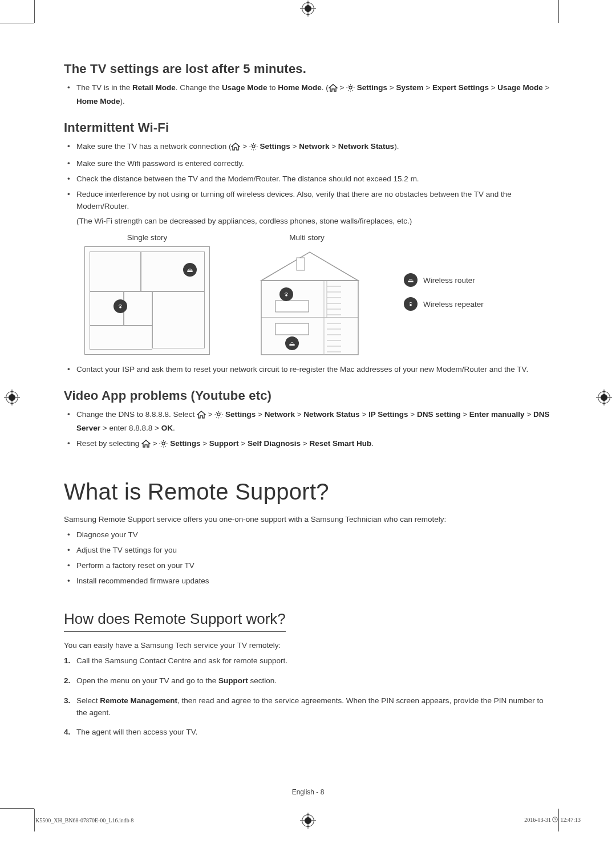 Image resolution: width=616 pixels, height=852 pixels. Describe the element at coordinates (453, 305) in the screenshot. I see `legend-label: Wireless repeater` at that location.